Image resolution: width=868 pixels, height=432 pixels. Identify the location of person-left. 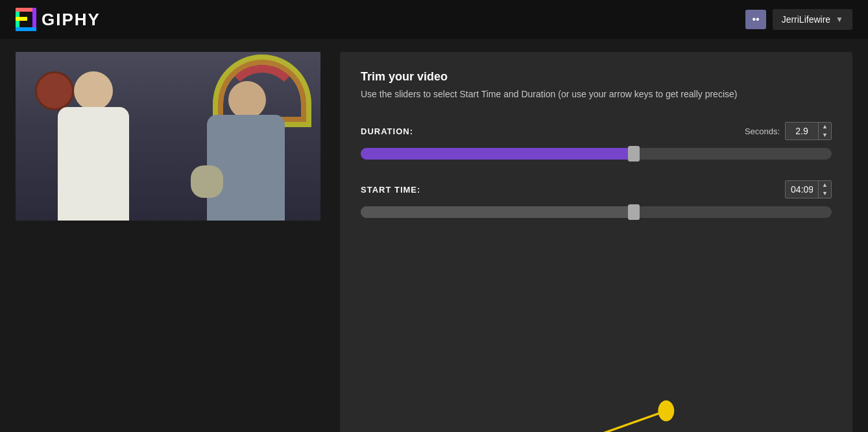
(95, 146).